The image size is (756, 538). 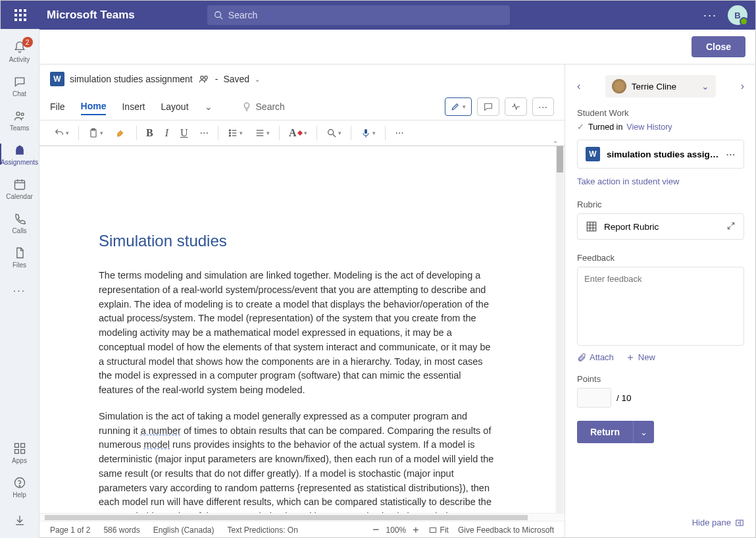 I want to click on student-avatar, so click(x=619, y=86).